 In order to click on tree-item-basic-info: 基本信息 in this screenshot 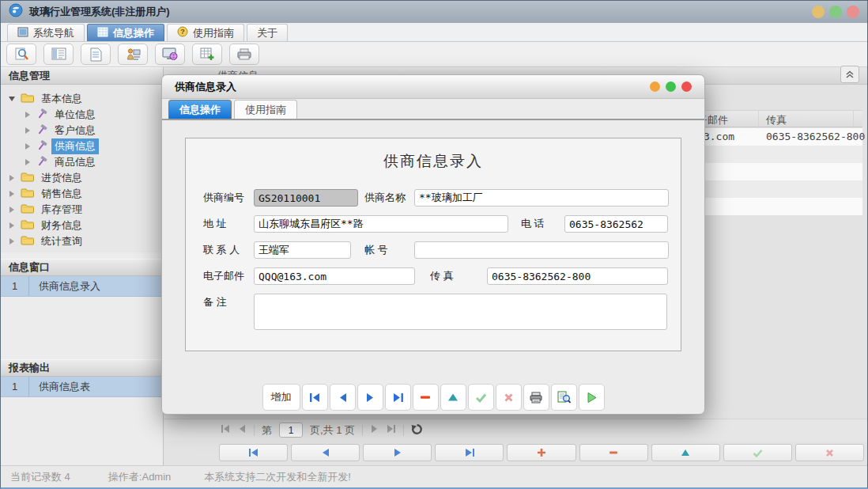, I will do `click(82, 99)`.